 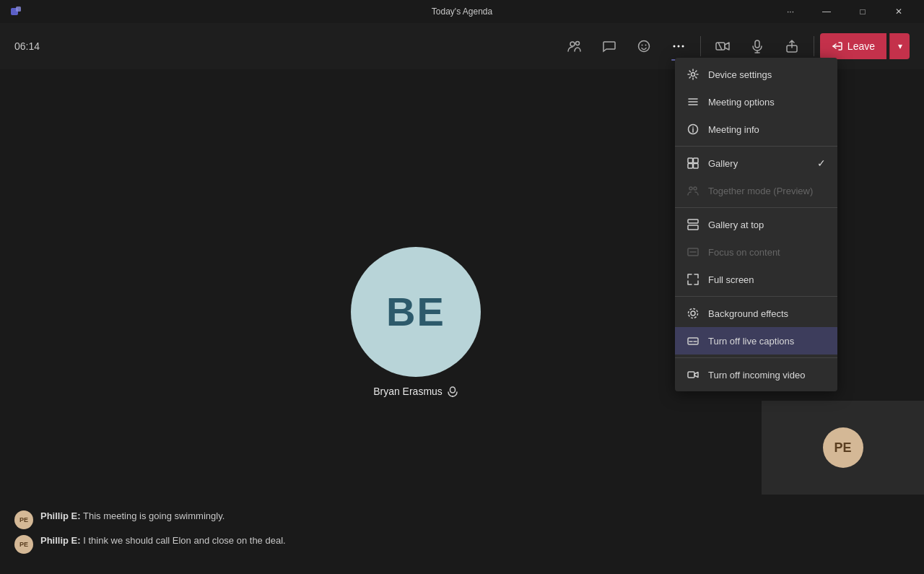 What do you see at coordinates (731, 280) in the screenshot?
I see `menu-label-fullscreen: Full screen` at bounding box center [731, 280].